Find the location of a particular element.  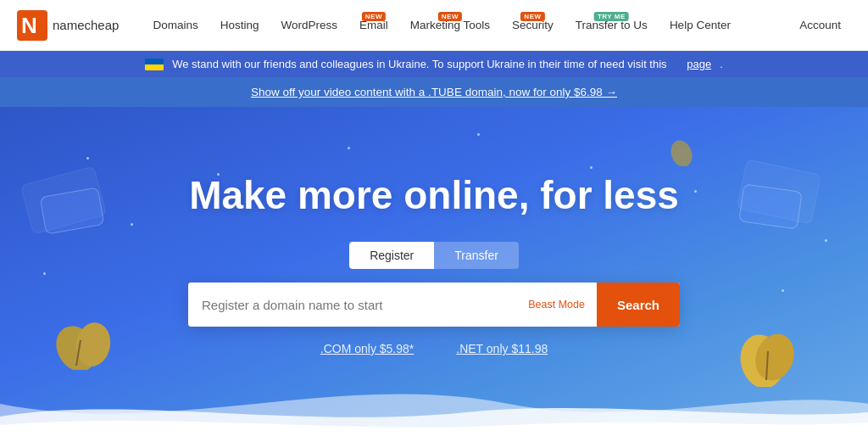

domain-prices: .COM only $5.98* .NET only $11.98 is located at coordinates (434, 349).